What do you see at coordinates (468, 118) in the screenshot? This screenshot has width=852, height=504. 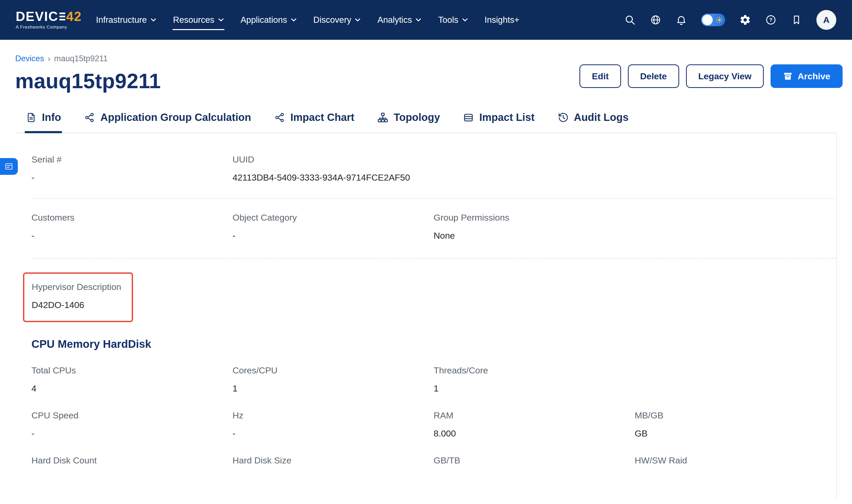 I see `list-icon` at bounding box center [468, 118].